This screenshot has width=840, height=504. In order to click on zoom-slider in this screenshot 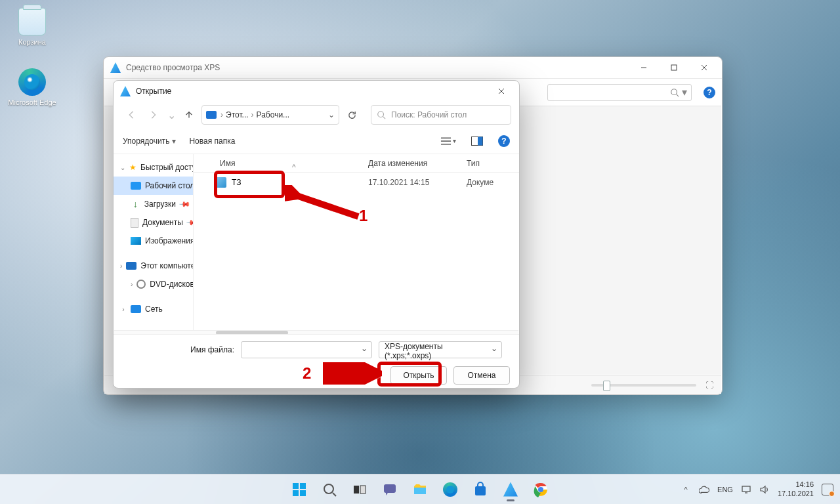, I will do `click(644, 385)`.